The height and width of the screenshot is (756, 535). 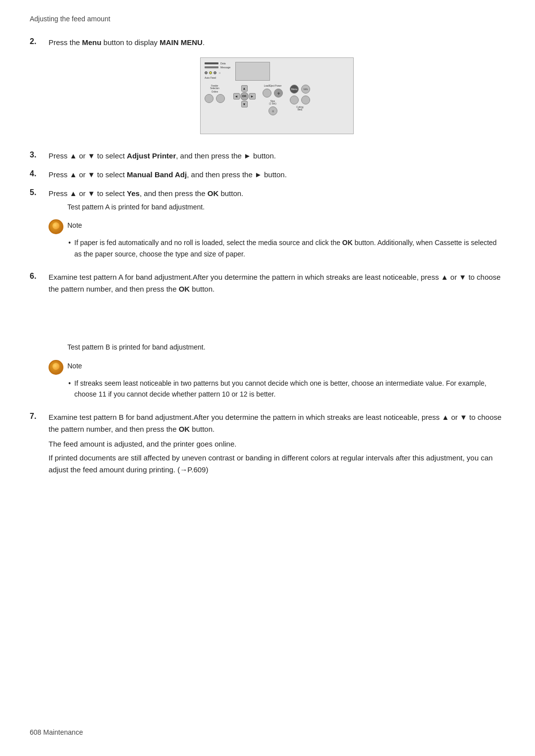 What do you see at coordinates (212, 63) in the screenshot?
I see `data-led` at bounding box center [212, 63].